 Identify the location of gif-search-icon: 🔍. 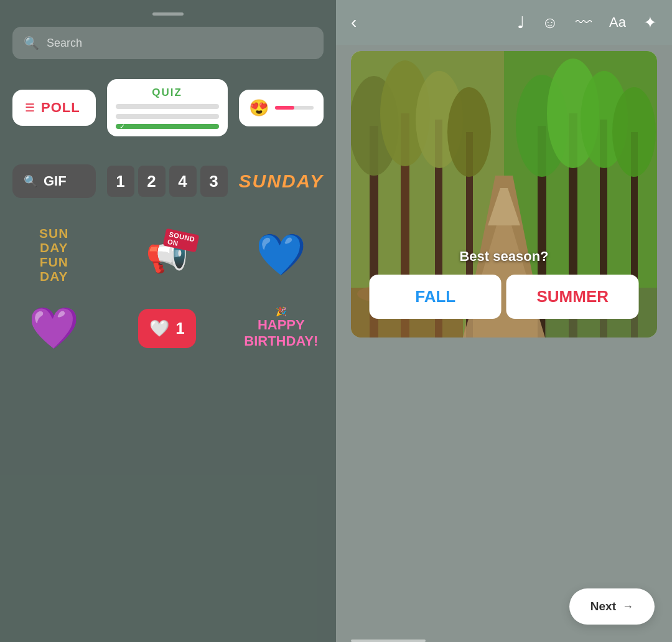
(30, 181).